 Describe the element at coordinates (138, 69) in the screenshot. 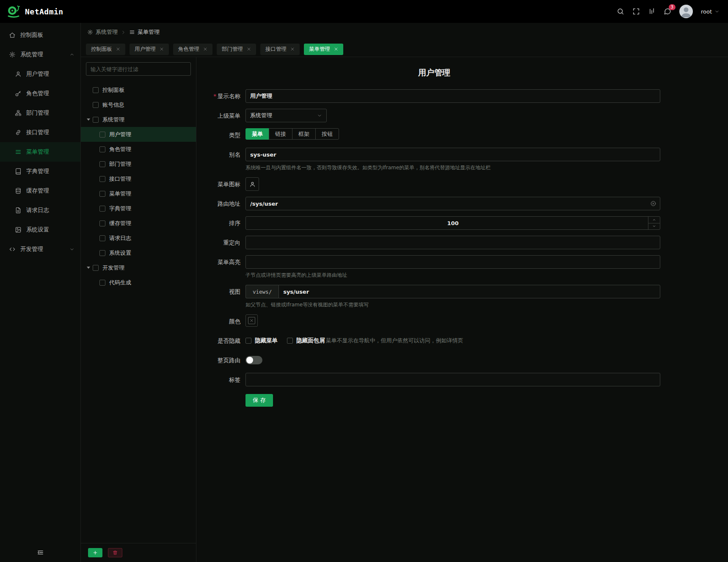

I see `tree-filter-input` at that location.